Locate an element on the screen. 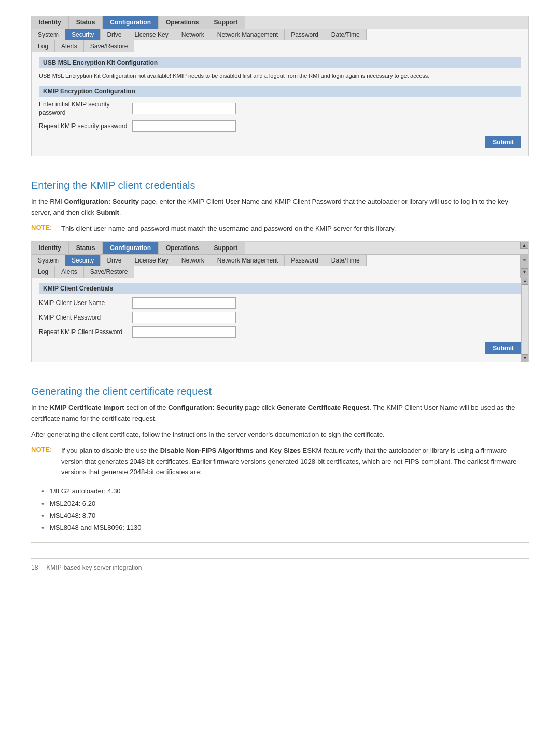 This screenshot has width=560, height=746. input-client-username is located at coordinates (184, 303).